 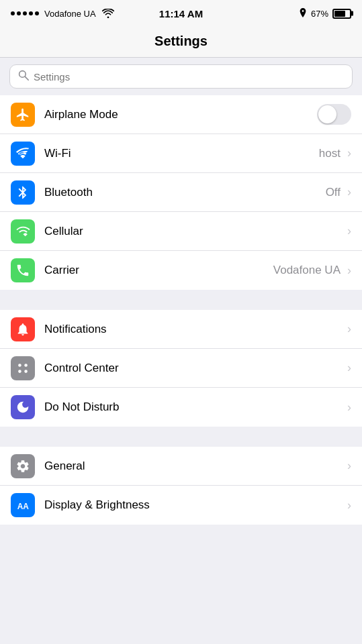 What do you see at coordinates (181, 231) in the screenshot?
I see `row-cellular: Cellular ›` at bounding box center [181, 231].